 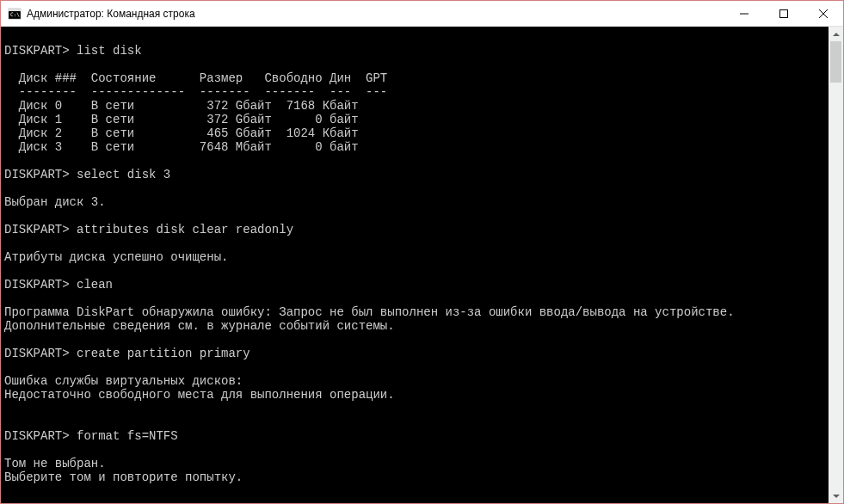 I want to click on minimize-button, so click(x=744, y=14).